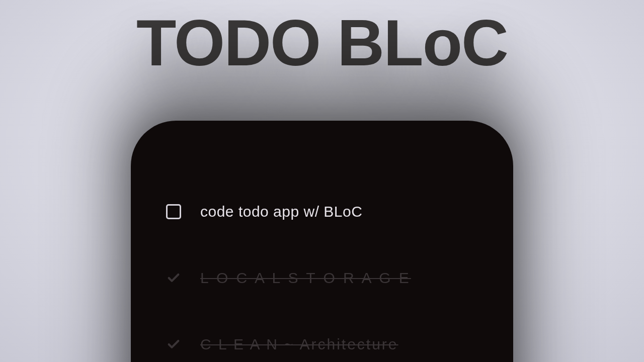  I want to click on title-word-todo: TODO, so click(228, 43).